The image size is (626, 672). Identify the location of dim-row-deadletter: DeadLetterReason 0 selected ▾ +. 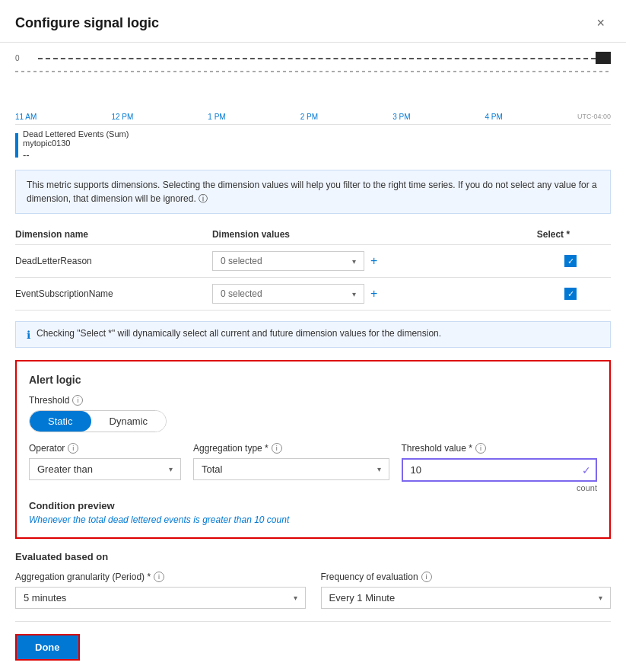
(313, 262).